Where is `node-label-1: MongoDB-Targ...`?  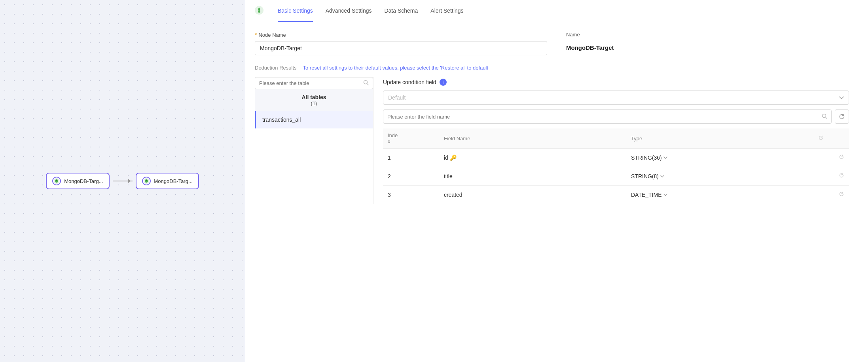
node-label-1: MongoDB-Targ... is located at coordinates (83, 181).